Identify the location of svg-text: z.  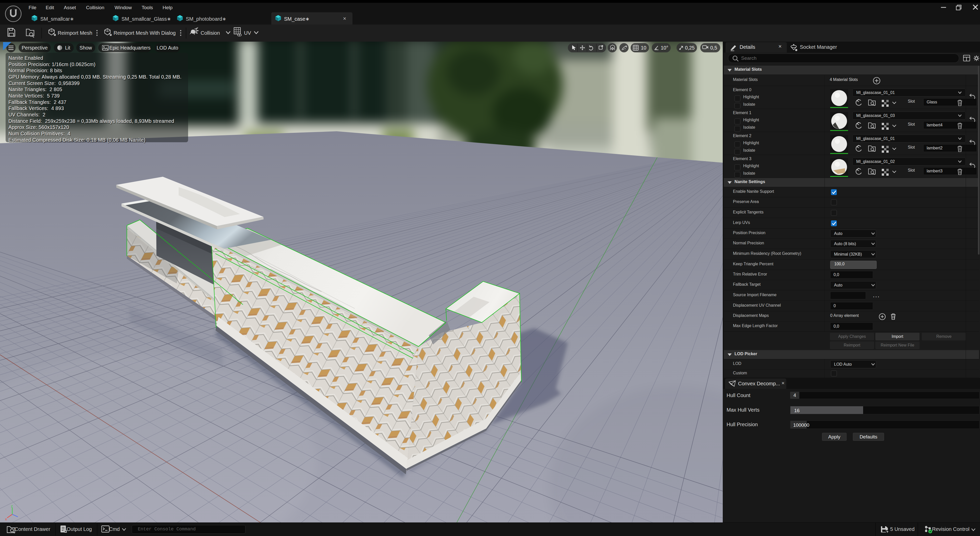
(12, 507).